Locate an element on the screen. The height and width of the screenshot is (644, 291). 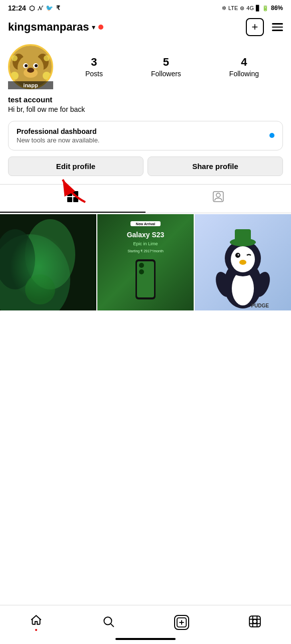
content-tabs is located at coordinates (145, 199).